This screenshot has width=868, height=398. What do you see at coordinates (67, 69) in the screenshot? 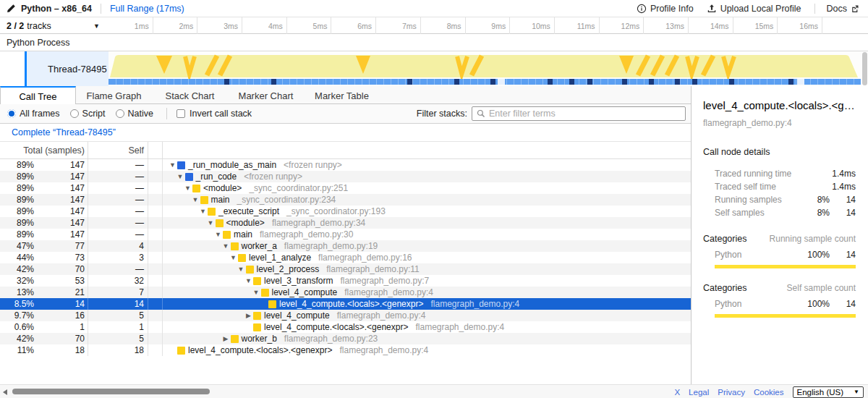
I see `thread-track-label: Thread-78495` at bounding box center [67, 69].